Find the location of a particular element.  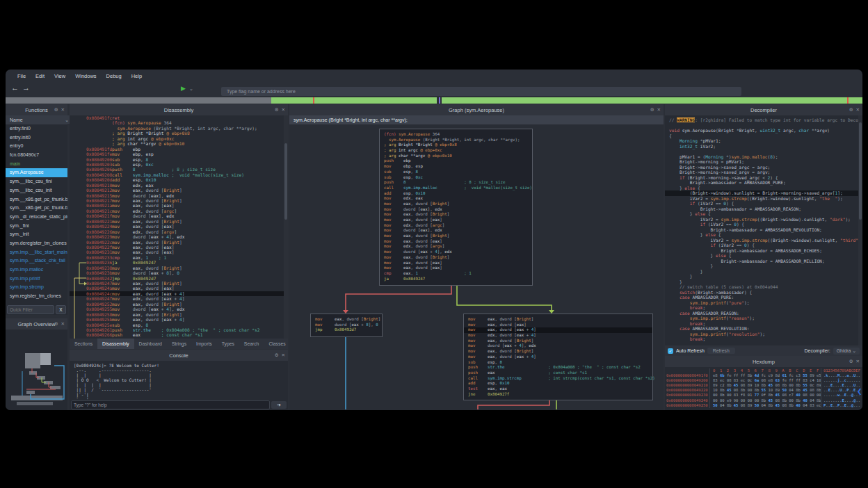

function-item: sym.__x86.get_pc_thunk.bx is located at coordinates (36, 209).